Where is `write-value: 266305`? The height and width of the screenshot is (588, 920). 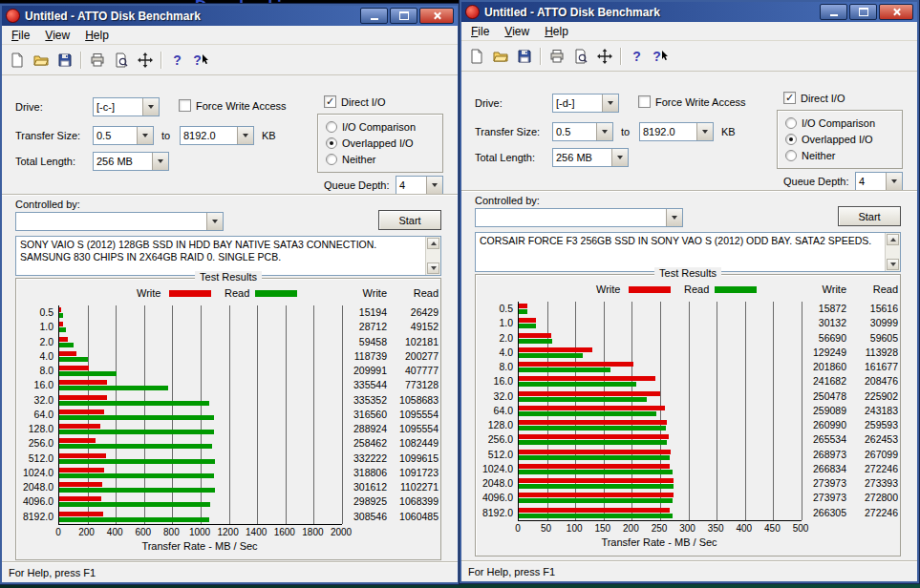 write-value: 266305 is located at coordinates (824, 514).